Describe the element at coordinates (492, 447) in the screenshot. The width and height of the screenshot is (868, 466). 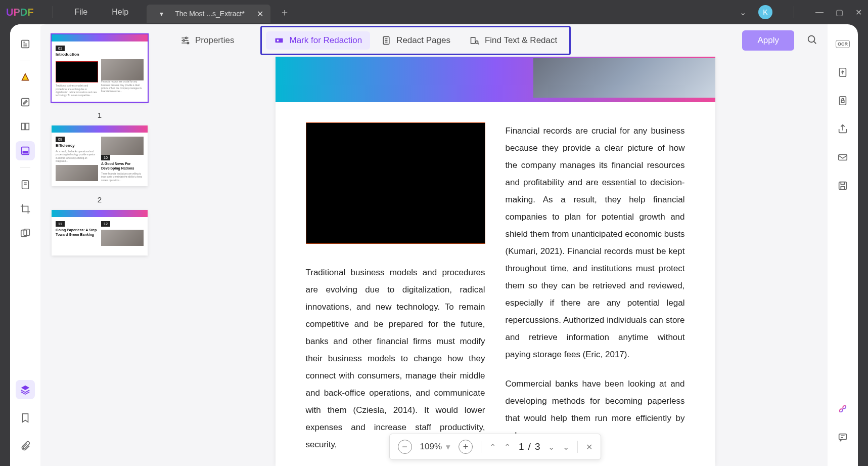
I see `first-page-icon: ⌃` at that location.